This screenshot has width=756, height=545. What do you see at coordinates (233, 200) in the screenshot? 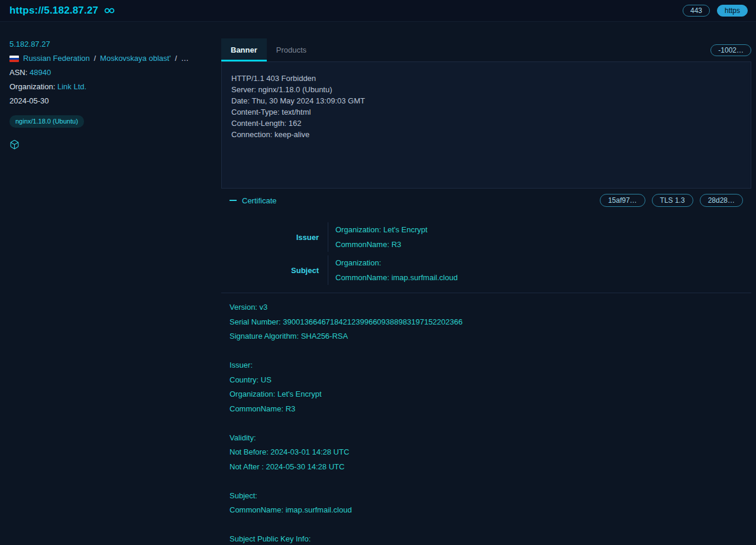
I see `collapse-icon` at bounding box center [233, 200].